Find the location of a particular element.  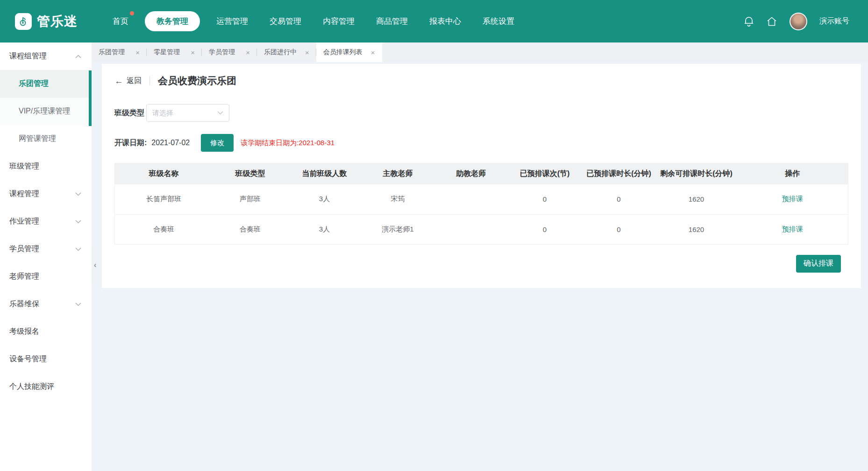

col-class-size: 当前班级人数 is located at coordinates (325, 174).